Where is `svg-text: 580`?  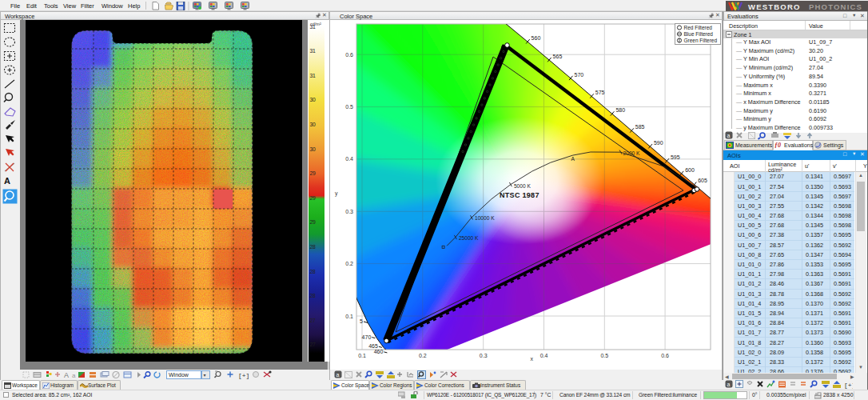 svg-text: 580 is located at coordinates (620, 110).